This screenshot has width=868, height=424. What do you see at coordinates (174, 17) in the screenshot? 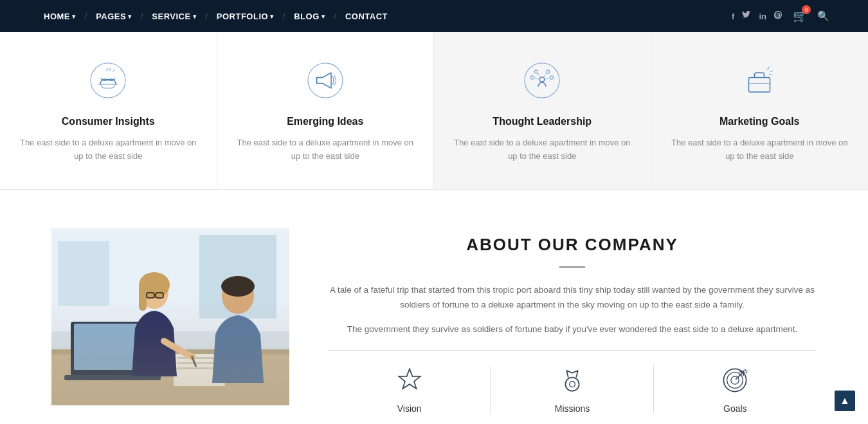
I see `nav-service: SERVICE ▾` at bounding box center [174, 17].